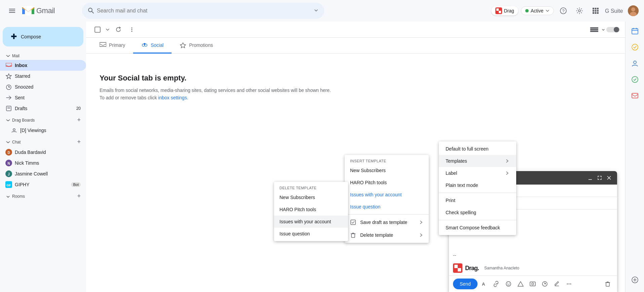  I want to click on dropdown-print: Print, so click(478, 200).